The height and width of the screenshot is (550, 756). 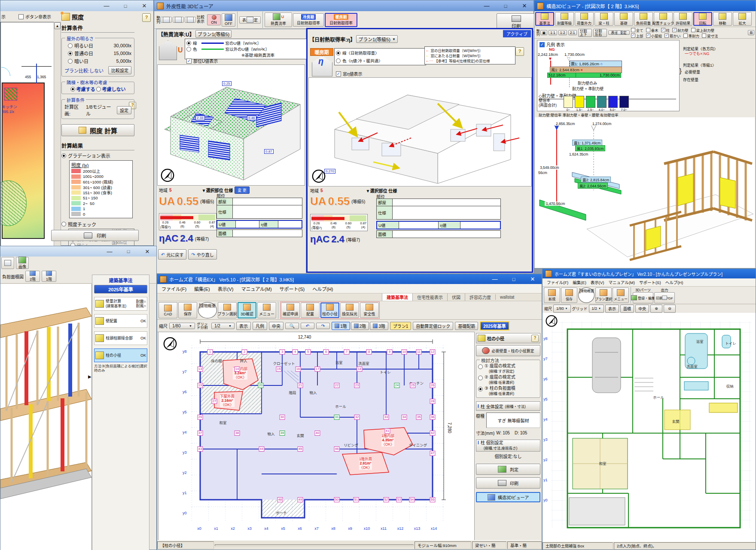 What do you see at coordinates (380, 53) in the screenshot?
I see `line-mode-radio: 線〈日射熱取得量〉` at bounding box center [380, 53].